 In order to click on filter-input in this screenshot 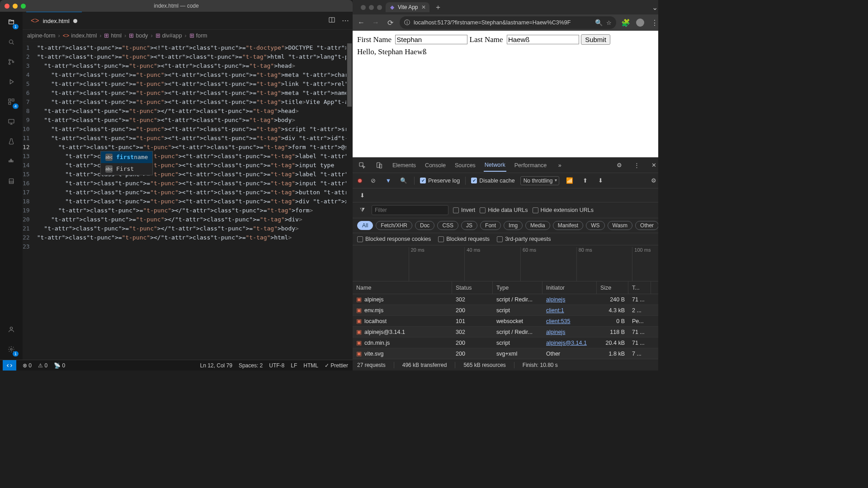, I will do `click(410, 210)`.